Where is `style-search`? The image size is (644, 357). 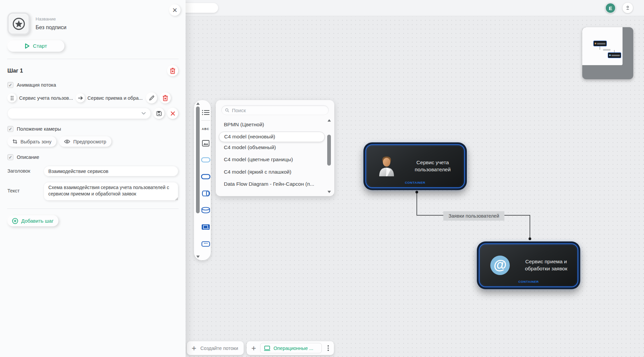 style-search is located at coordinates (275, 110).